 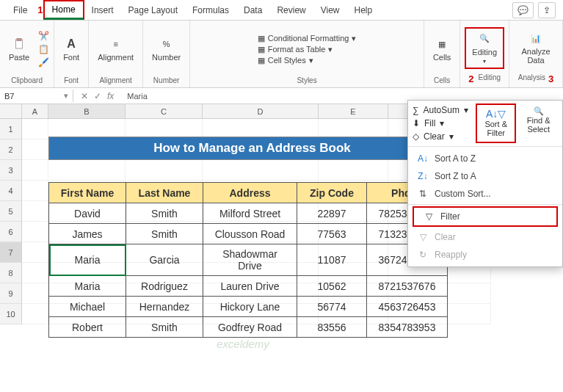 What do you see at coordinates (21, 10) in the screenshot?
I see `tab-file: File` at bounding box center [21, 10].